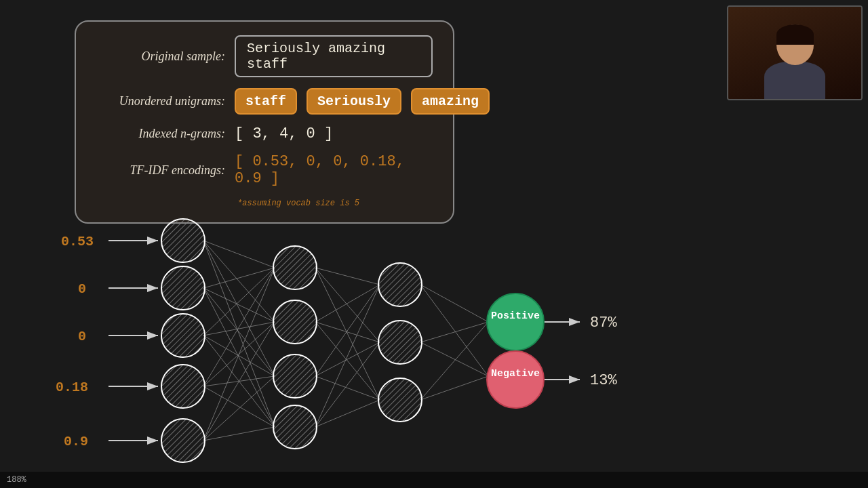 This screenshot has width=868, height=488. I want to click on input-value-1: 0.53, so click(77, 241).